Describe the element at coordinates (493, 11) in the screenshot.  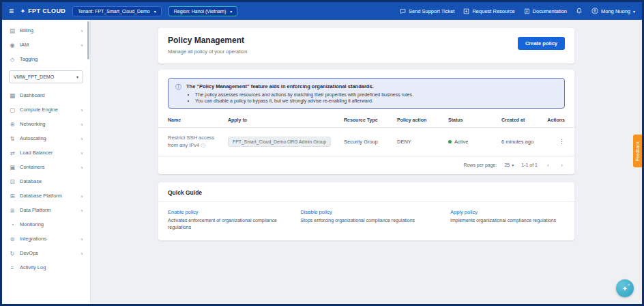
I see `request-resource-label: Request Resource` at that location.